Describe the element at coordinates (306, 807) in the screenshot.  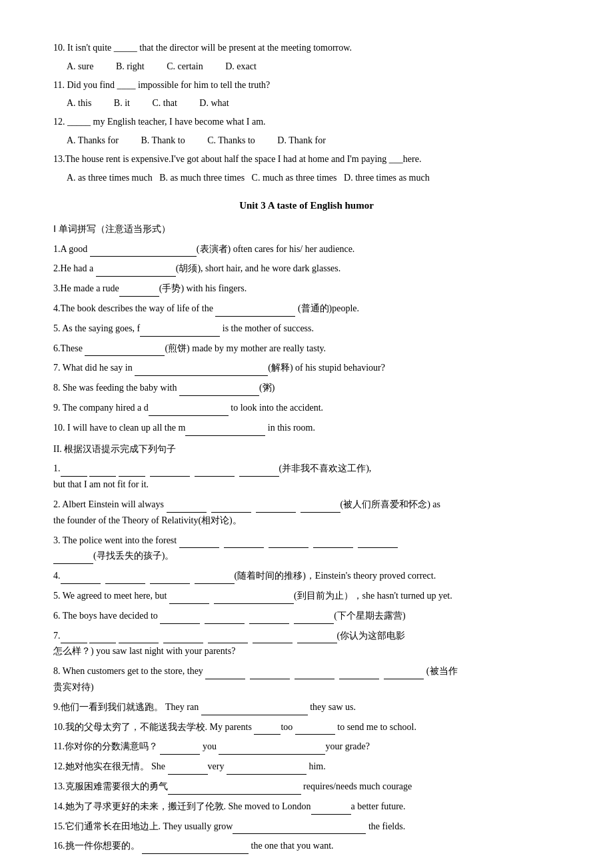
I see `s2-item14: 14.她为了寻求更好的未来，搬迁到了伦敦. She moved to Londo…` at that location.